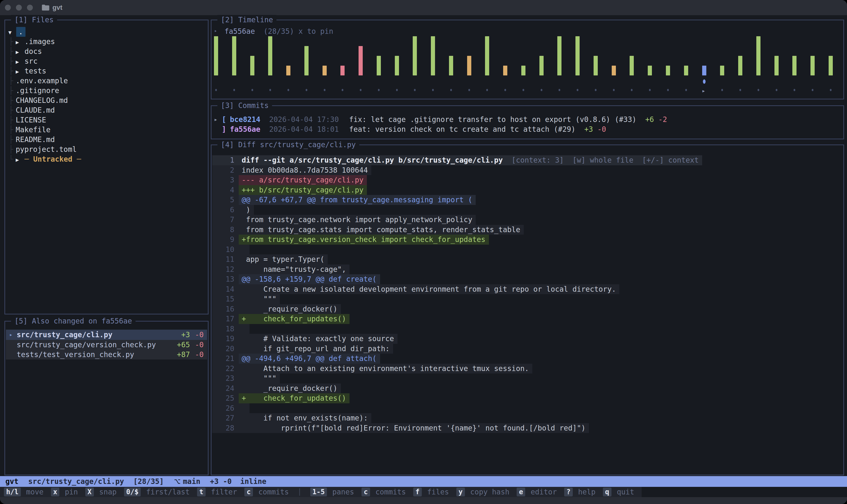 Image resolution: width=847 pixels, height=504 pixels. Describe the element at coordinates (528, 270) in the screenshot. I see `diff-line: 12 name="trusty-cage",` at that location.